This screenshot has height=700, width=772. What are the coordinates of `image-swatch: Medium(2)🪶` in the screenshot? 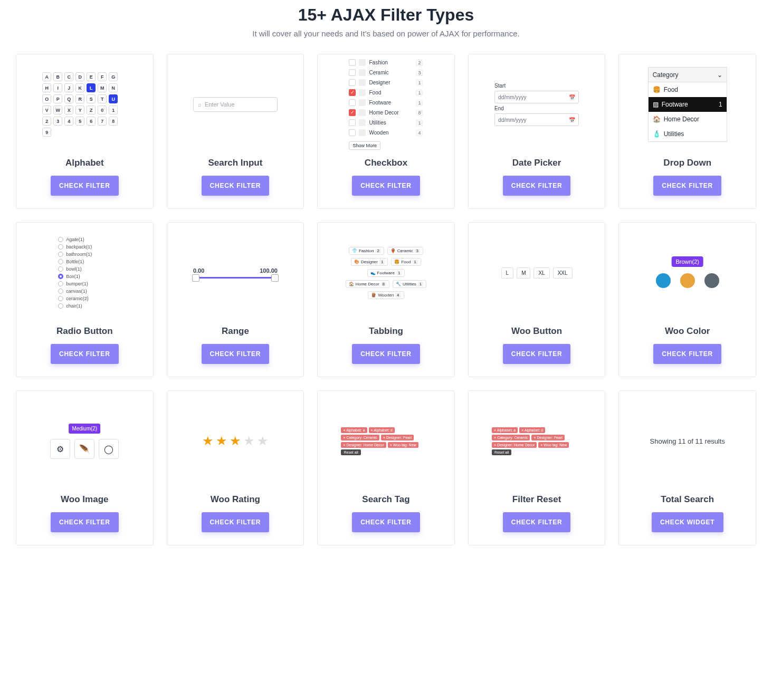 It's located at (84, 449).